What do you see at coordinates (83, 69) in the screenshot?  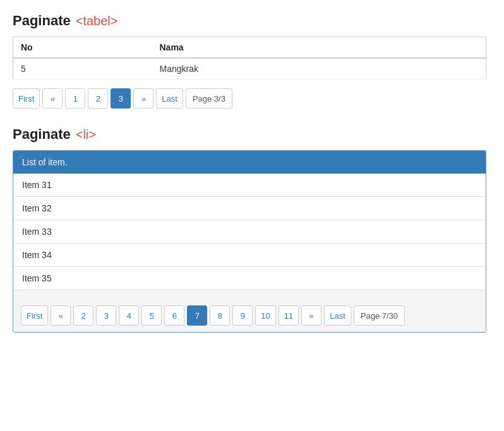 I see `cell-no: 5` at bounding box center [83, 69].